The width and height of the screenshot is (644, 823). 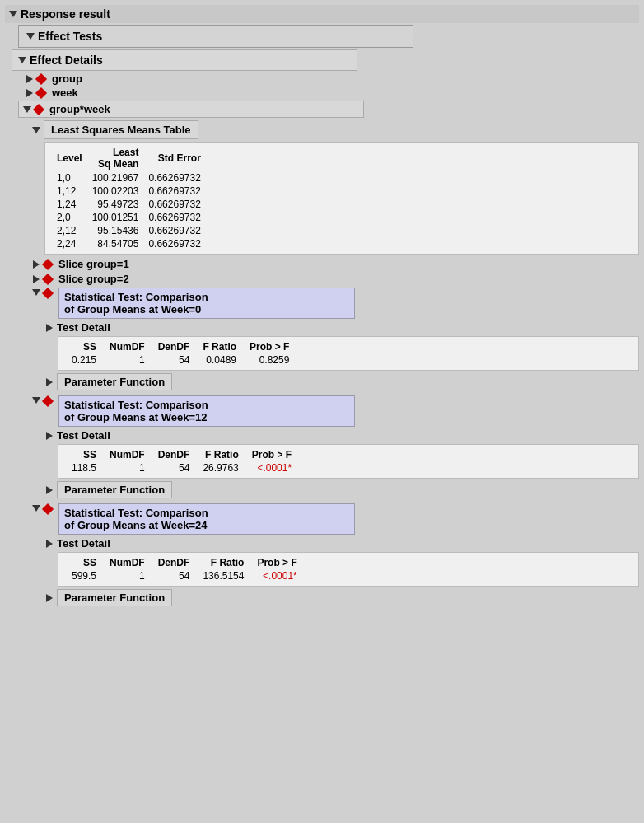 What do you see at coordinates (342, 198) in the screenshot?
I see `lsm-table-wrapper: Level LeastSq Mean Std Error 1,0100.2196…` at bounding box center [342, 198].